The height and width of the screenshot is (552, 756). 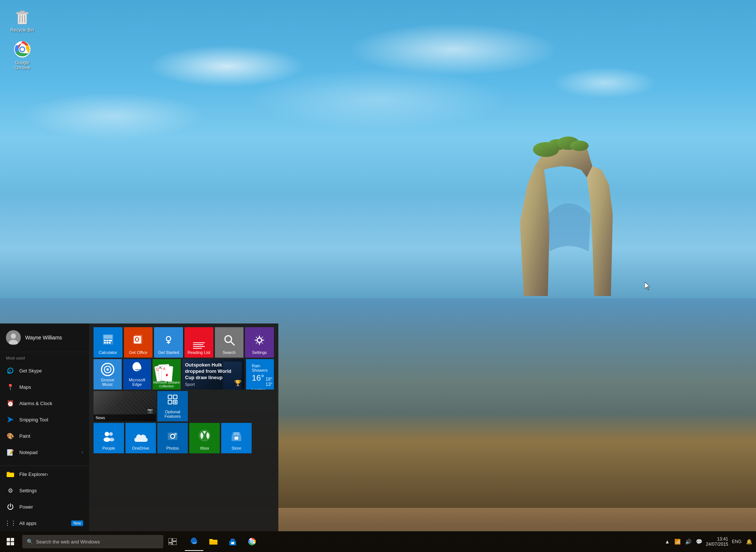 I want to click on notification-button: 🔔, so click(x=749, y=542).